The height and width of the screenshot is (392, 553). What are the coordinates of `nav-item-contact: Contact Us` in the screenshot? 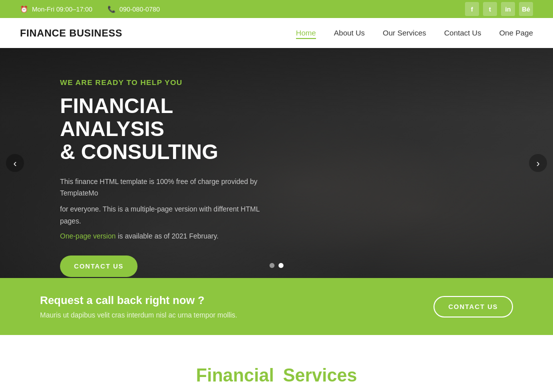 It's located at (462, 33).